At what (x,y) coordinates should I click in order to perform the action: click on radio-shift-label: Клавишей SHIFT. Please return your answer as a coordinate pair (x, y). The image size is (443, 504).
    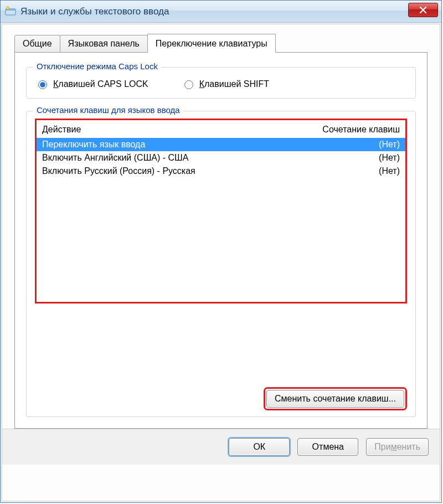
    Looking at the image, I should click on (234, 84).